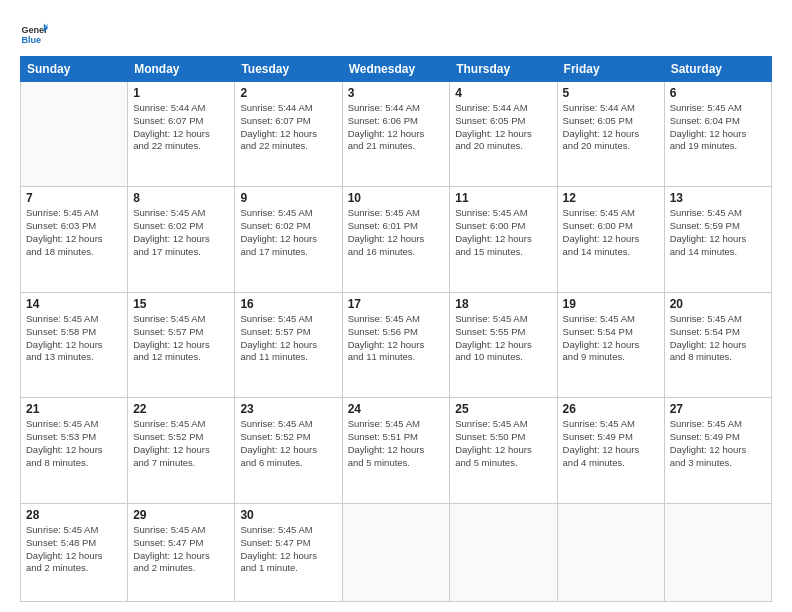  I want to click on cell-details: Sunrise: 5:45 AM Sunset: 5:56 PM Dayligh…, so click(396, 338).